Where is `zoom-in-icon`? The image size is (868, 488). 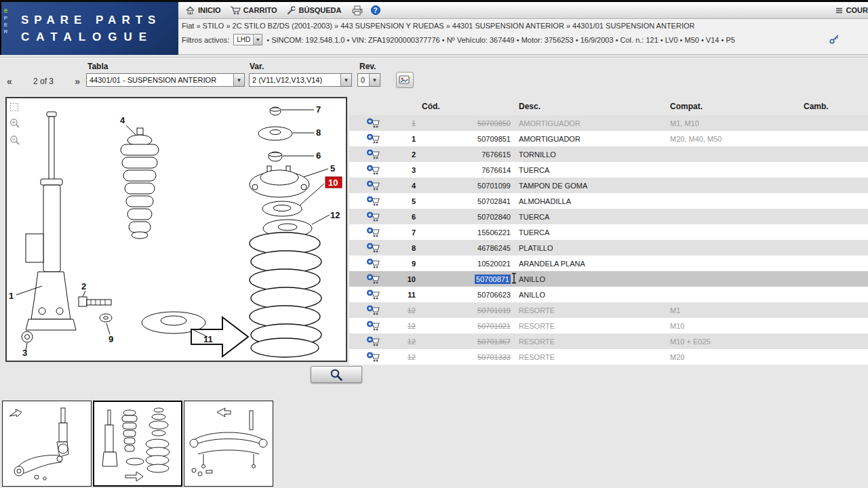 zoom-in-icon is located at coordinates (15, 123).